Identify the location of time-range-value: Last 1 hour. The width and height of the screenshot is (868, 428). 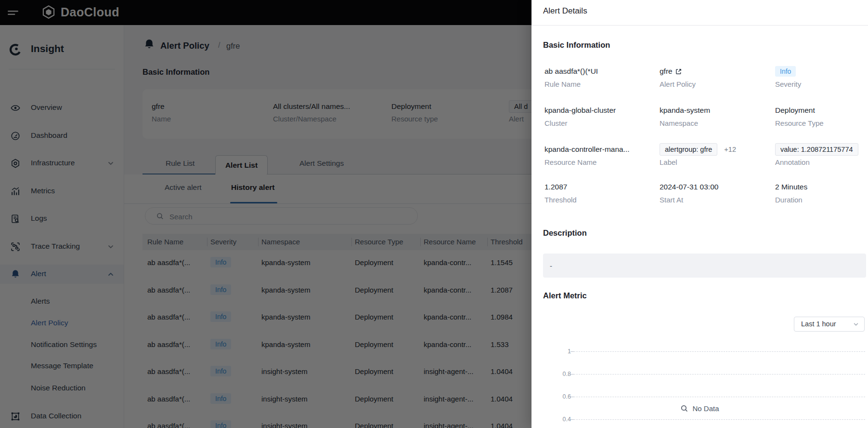
(818, 324).